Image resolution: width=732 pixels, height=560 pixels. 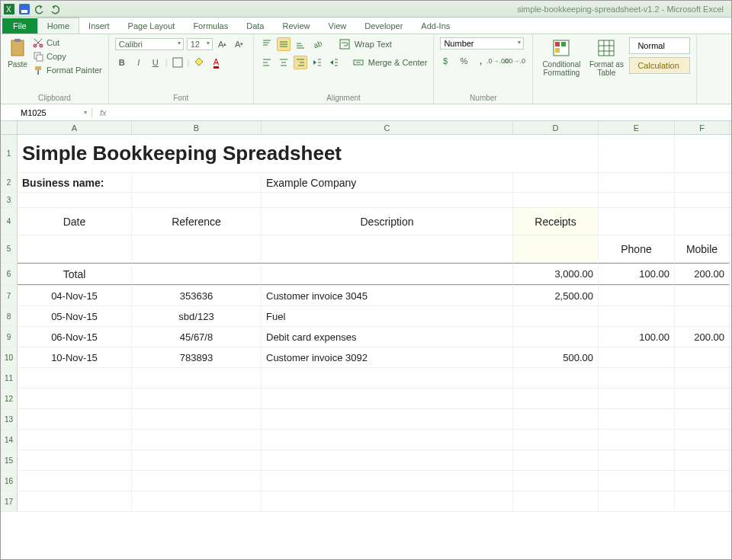 What do you see at coordinates (660, 66) in the screenshot?
I see `cell-style-calculation: Calculation` at bounding box center [660, 66].